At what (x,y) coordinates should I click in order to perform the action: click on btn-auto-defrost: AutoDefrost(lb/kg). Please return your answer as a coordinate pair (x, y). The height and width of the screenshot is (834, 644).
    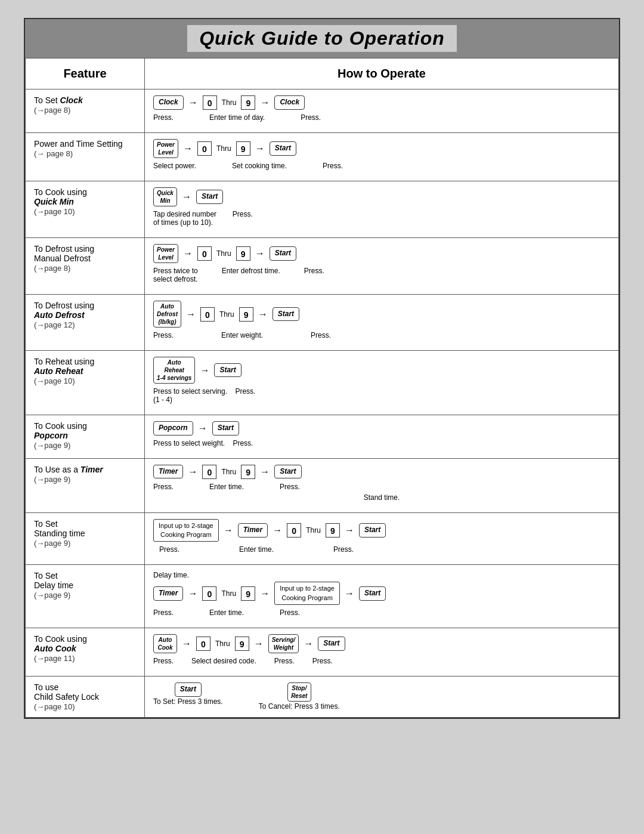
    Looking at the image, I should click on (167, 314).